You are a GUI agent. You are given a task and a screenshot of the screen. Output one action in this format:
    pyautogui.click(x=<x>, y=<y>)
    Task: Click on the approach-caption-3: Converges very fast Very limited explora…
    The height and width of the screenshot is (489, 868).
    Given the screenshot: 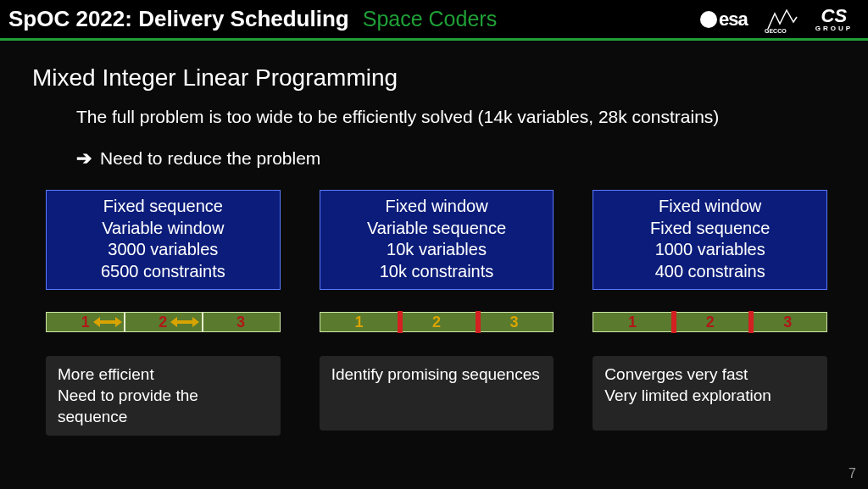 What is the action you would take?
    pyautogui.click(x=710, y=393)
    